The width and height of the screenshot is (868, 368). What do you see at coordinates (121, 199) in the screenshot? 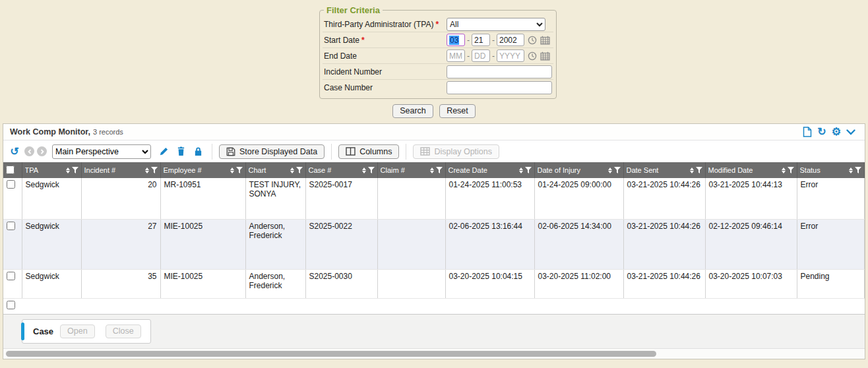
I see `cell-incident: 20` at bounding box center [121, 199].